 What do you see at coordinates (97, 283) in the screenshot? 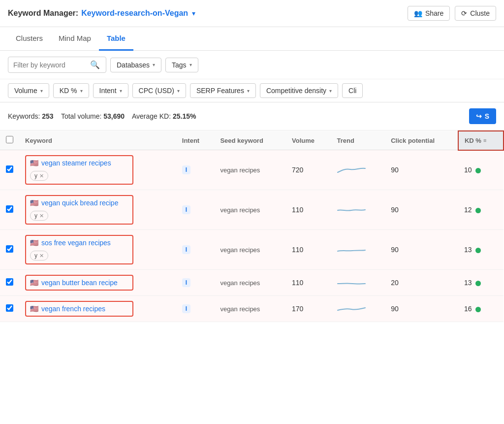
I see `keyword-cell: 🇺🇸 vegan butter bean recipe` at bounding box center [97, 283].